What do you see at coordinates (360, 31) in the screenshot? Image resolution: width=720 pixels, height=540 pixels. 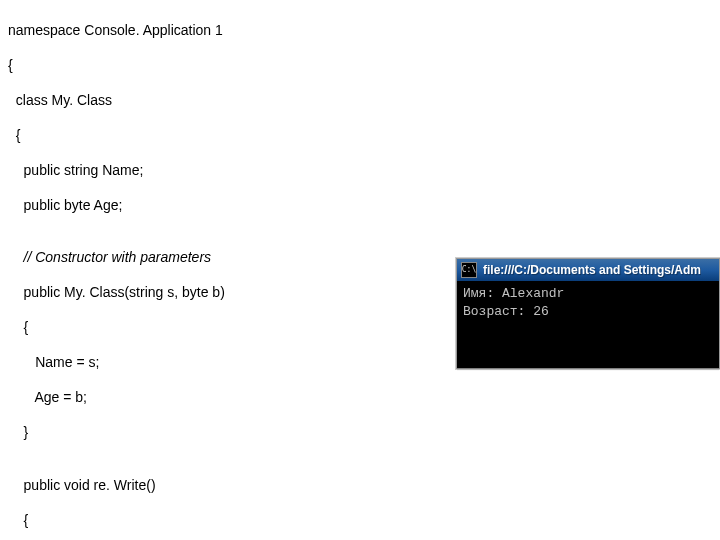 I see `code-line: namespace Console. Application 1` at bounding box center [360, 31].